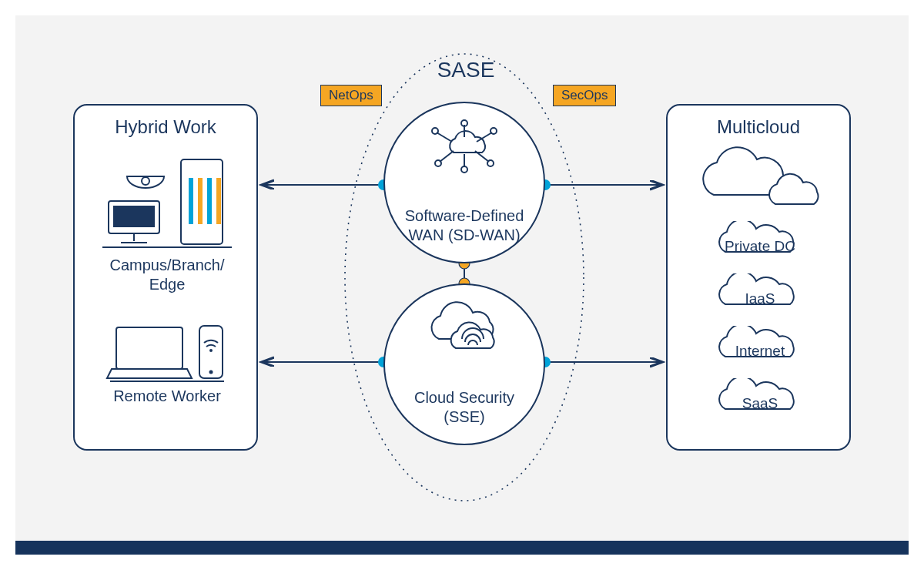 Image resolution: width=924 pixels, height=570 pixels. Describe the element at coordinates (465, 226) in the screenshot. I see `sdwan-label: Software-Defined WAN (SD-WAN)` at that location.